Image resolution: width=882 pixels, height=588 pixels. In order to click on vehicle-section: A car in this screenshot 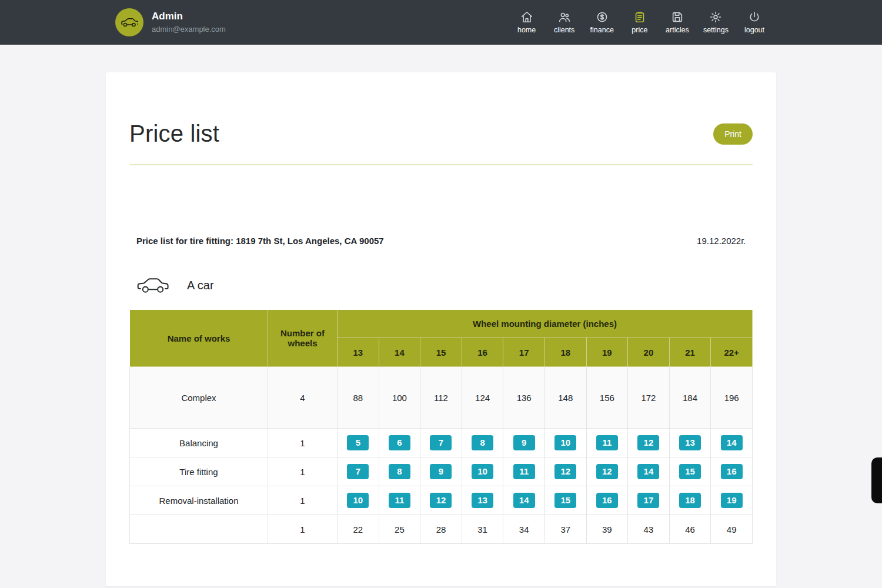, I will do `click(441, 270)`.